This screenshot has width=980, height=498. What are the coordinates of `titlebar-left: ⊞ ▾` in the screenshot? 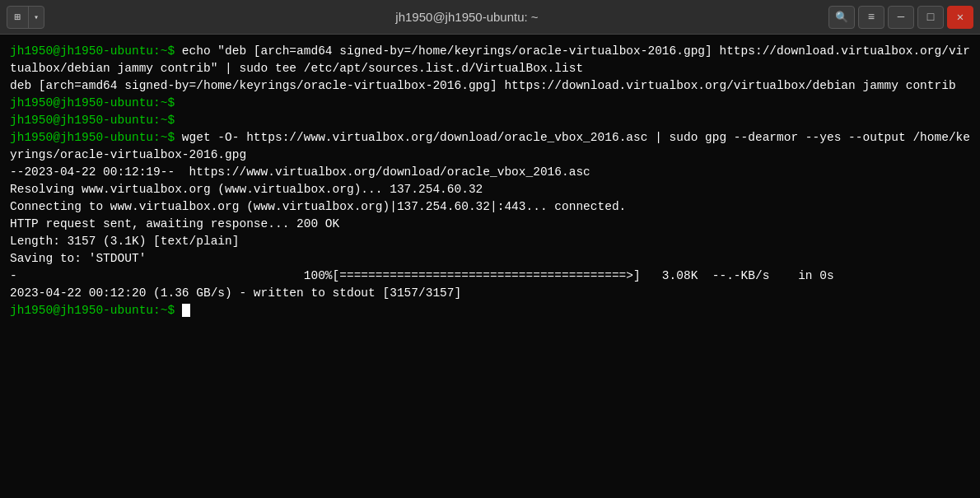 It's located at (56, 17).